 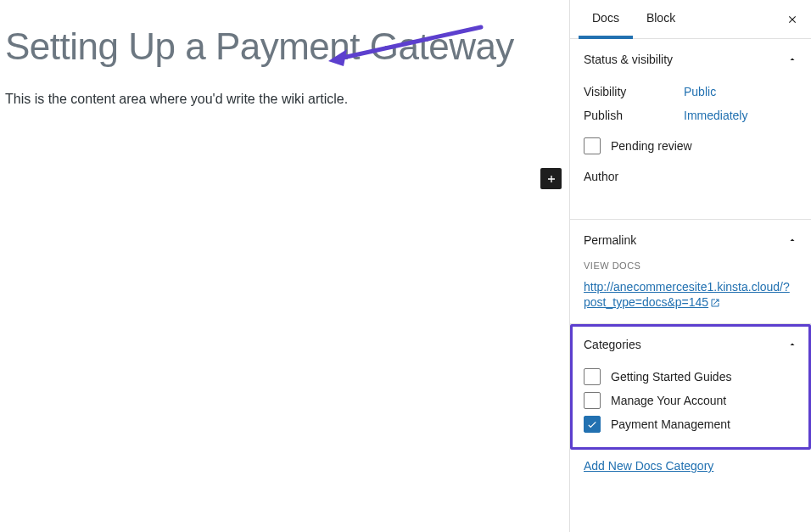 What do you see at coordinates (700, 92) in the screenshot?
I see `visibility-value: Public` at bounding box center [700, 92].